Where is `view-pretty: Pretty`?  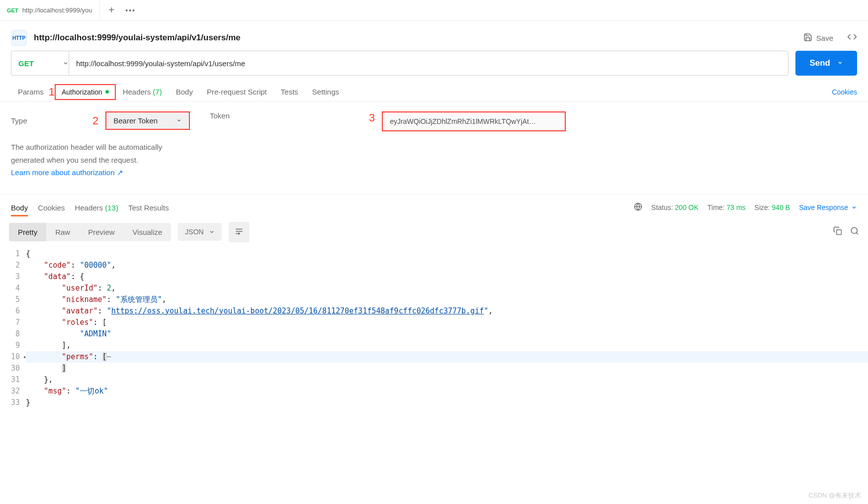 view-pretty: Pretty is located at coordinates (28, 232).